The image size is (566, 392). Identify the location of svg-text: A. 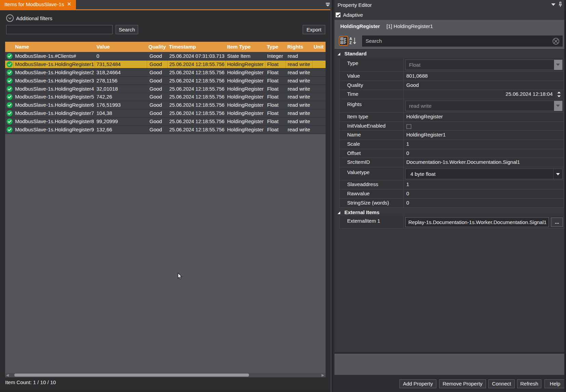
(351, 39).